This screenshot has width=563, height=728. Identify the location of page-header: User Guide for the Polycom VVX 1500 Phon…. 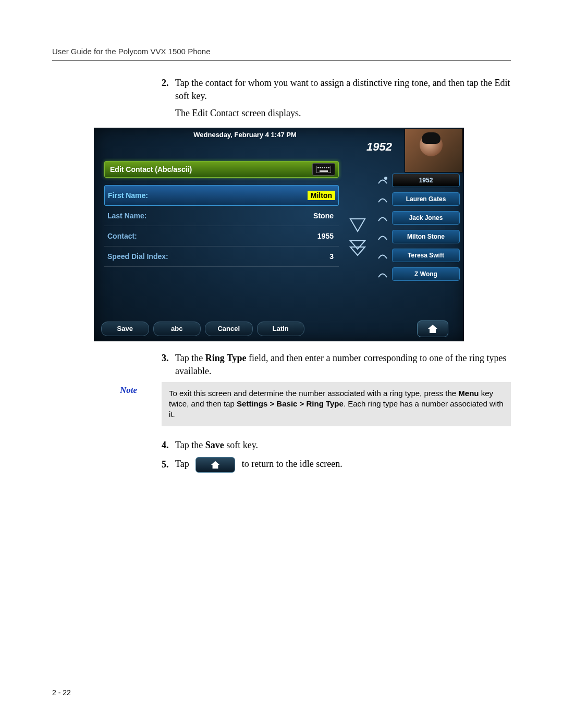
(282, 51).